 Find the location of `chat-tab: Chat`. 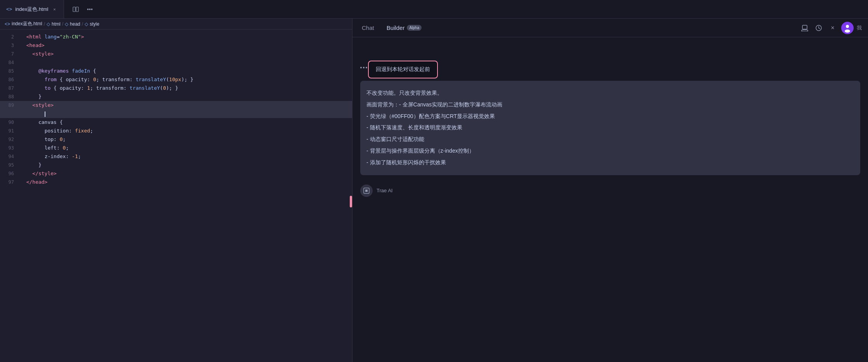

chat-tab: Chat is located at coordinates (368, 28).